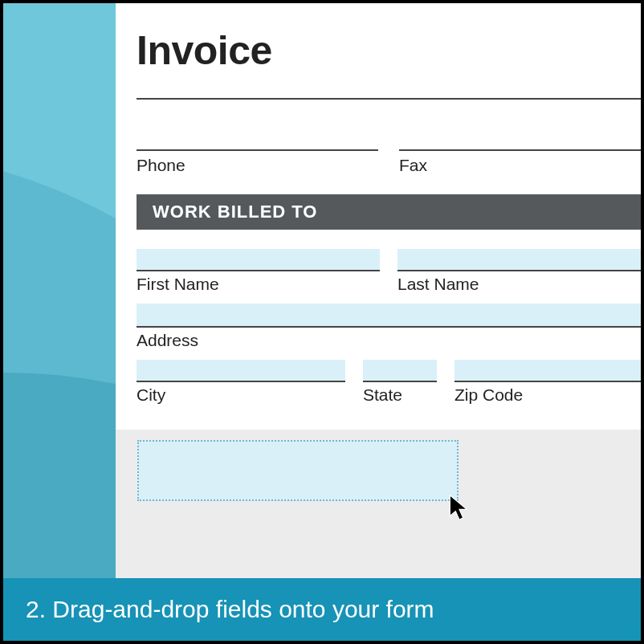  I want to click on fax-input-line, so click(520, 150).